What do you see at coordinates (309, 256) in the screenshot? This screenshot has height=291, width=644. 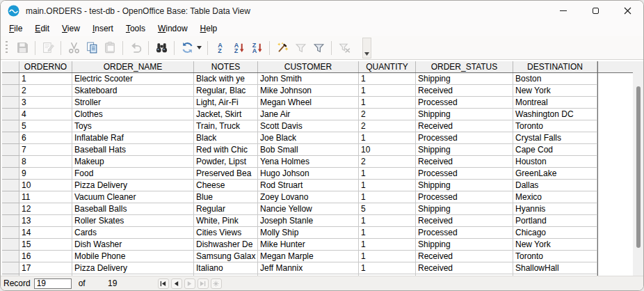 I see `cell: Megan Marple` at bounding box center [309, 256].